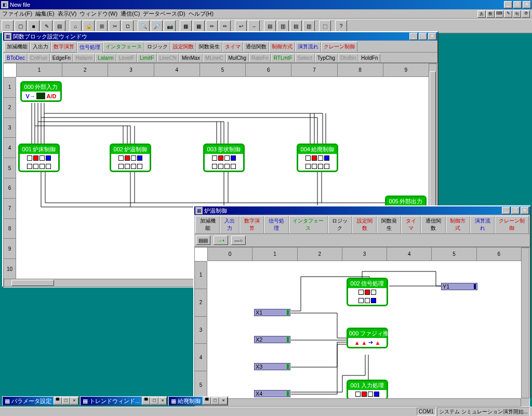 This screenshot has width=532, height=416. What do you see at coordinates (367, 390) in the screenshot?
I see `block-input-proc: 001 入力処理` at bounding box center [367, 390].